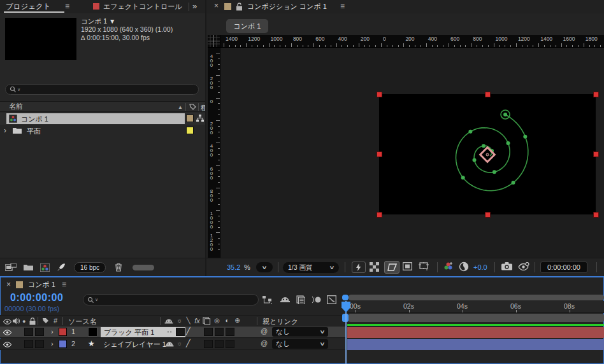 The height and width of the screenshot is (364, 604). I want to click on folder-expander-icon: ›, so click(5, 130).